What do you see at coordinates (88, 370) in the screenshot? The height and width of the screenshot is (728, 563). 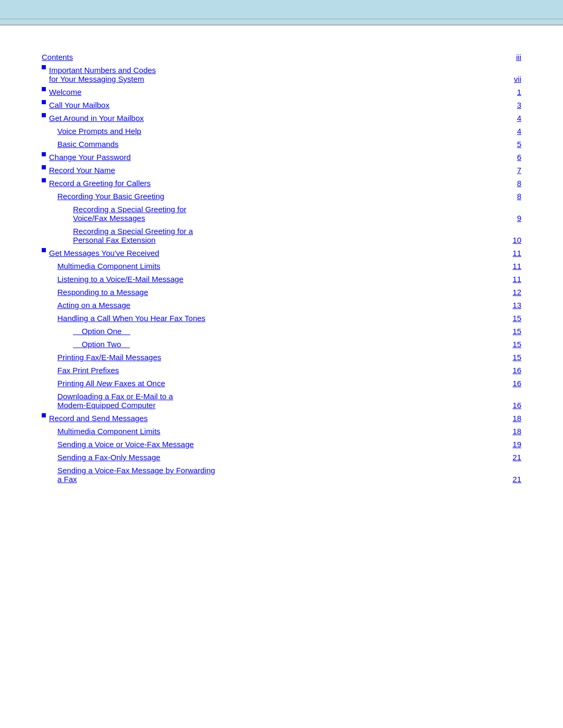 I see `toc-link: Fax Print Prefixes` at bounding box center [88, 370].